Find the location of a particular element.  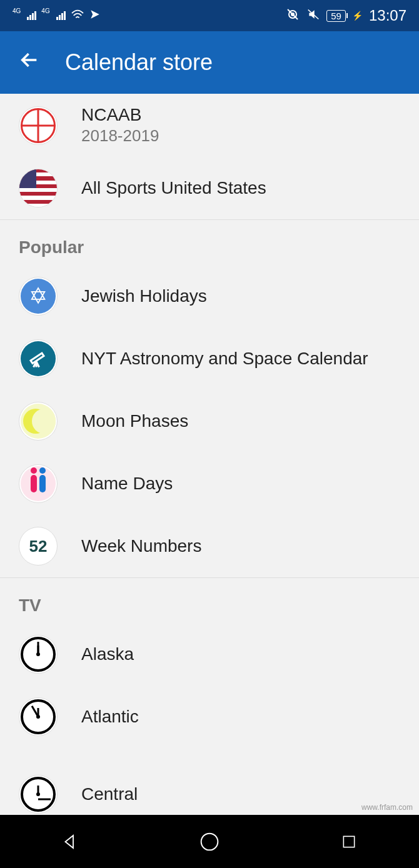

network-label-2: 4G is located at coordinates (45, 11).